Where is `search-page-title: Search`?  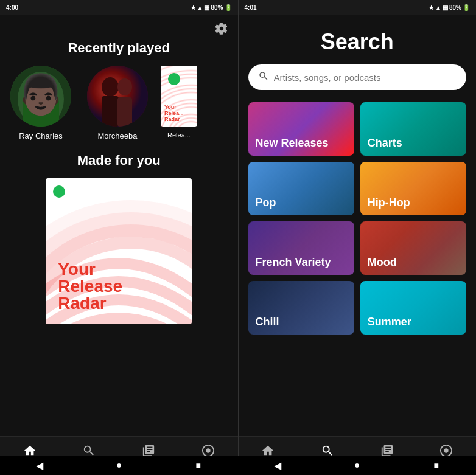 search-page-title: Search is located at coordinates (358, 40).